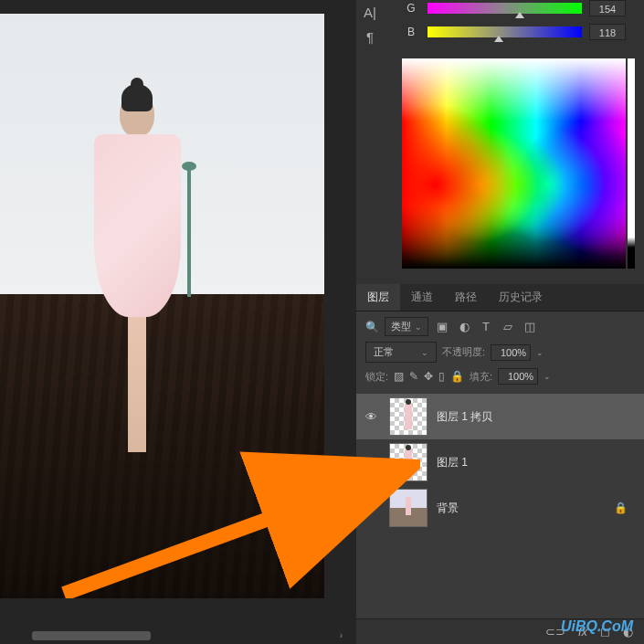 The width and height of the screenshot is (644, 644). Describe the element at coordinates (499, 38) in the screenshot. I see `b-slider-thumb` at that location.